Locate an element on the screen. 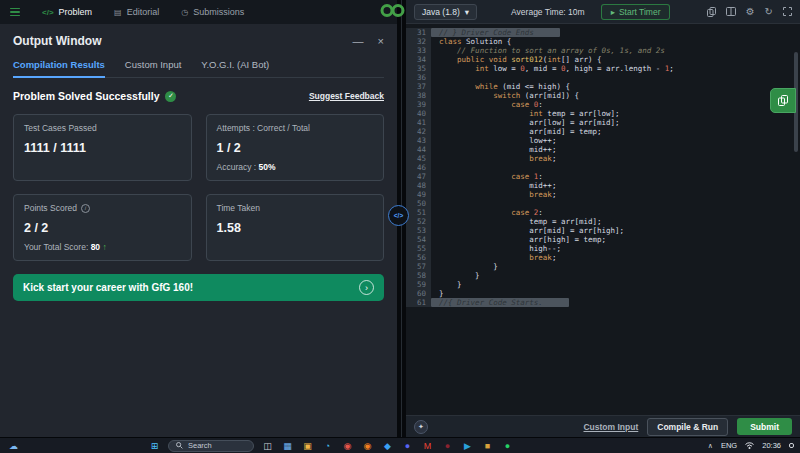  status-text: Problem Solved Successfully is located at coordinates (86, 96).